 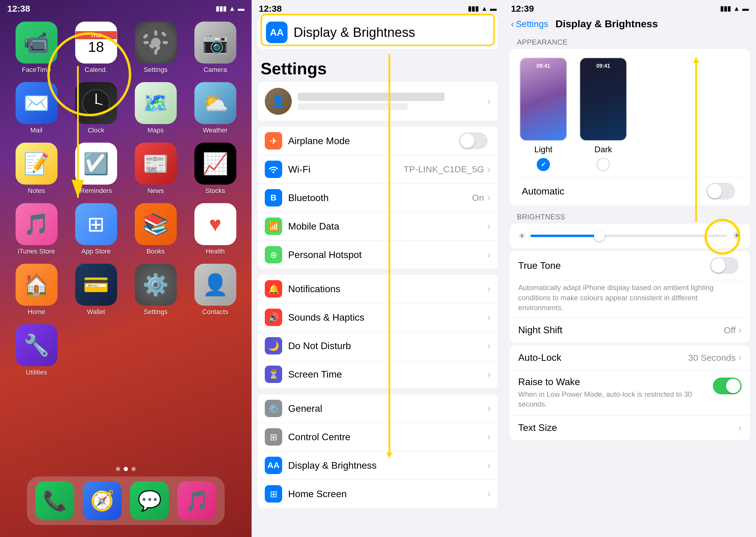 I want to click on display-icon: AA, so click(x=274, y=466).